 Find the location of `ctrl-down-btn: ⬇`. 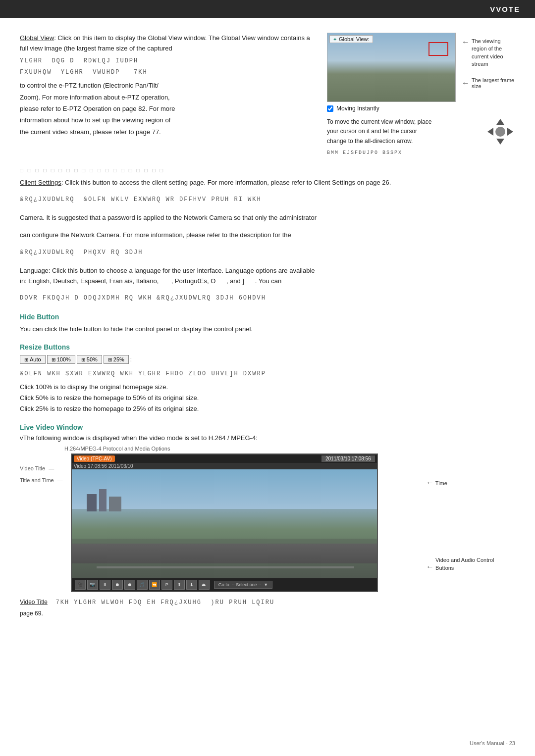

ctrl-down-btn: ⬇ is located at coordinates (192, 585).